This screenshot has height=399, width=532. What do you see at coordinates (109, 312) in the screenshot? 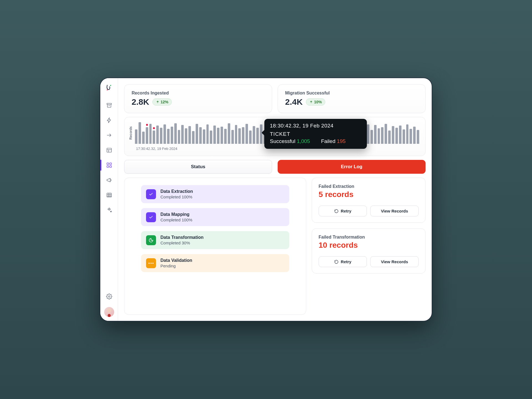
I see `user-avatar` at bounding box center [109, 312].